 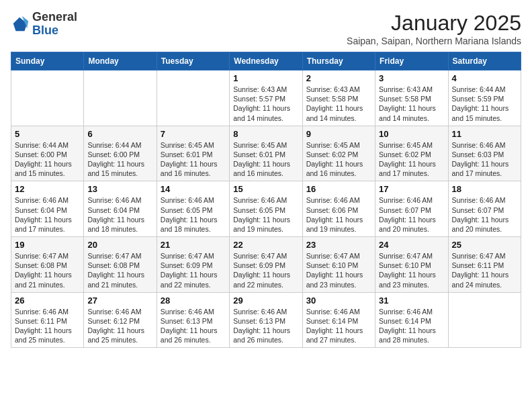 What do you see at coordinates (339, 153) in the screenshot?
I see `calendar-cell: 9Sunrise: 6:45 AM Sunset: 6:02 PM Daylig…` at bounding box center [339, 153].